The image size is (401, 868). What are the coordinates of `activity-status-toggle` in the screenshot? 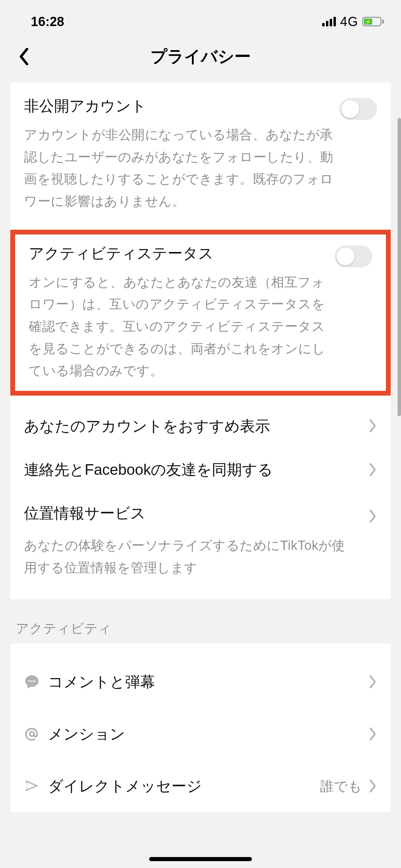 It's located at (353, 256).